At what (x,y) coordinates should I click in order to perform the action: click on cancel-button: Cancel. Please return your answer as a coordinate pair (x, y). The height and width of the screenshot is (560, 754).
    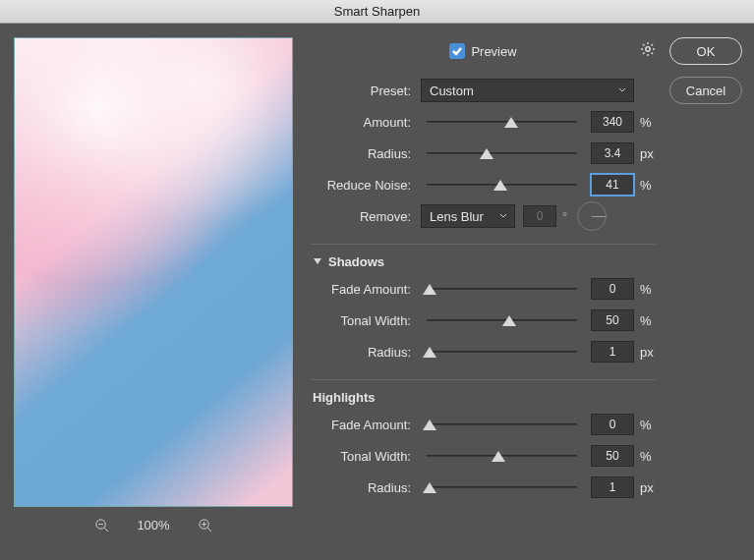
    Looking at the image, I should click on (706, 90).